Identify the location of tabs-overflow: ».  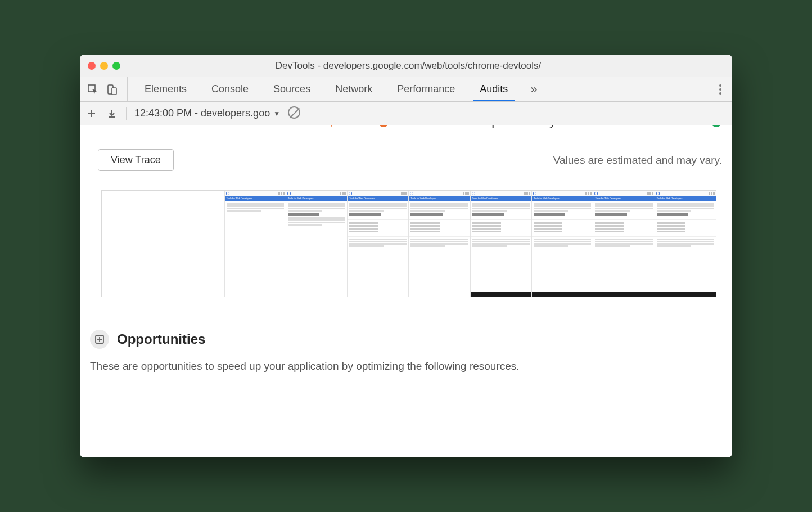
(623, 89).